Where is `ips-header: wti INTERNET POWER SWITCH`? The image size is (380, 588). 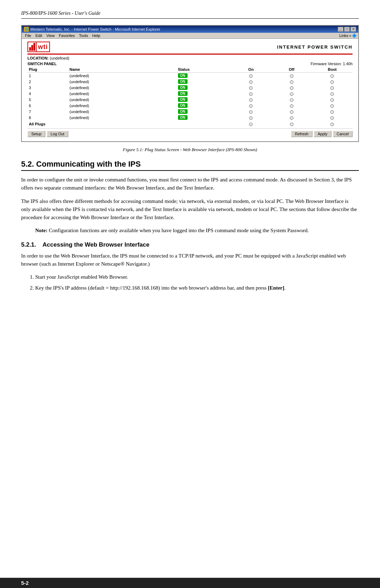
ips-header: wti INTERNET POWER SWITCH is located at coordinates (190, 48).